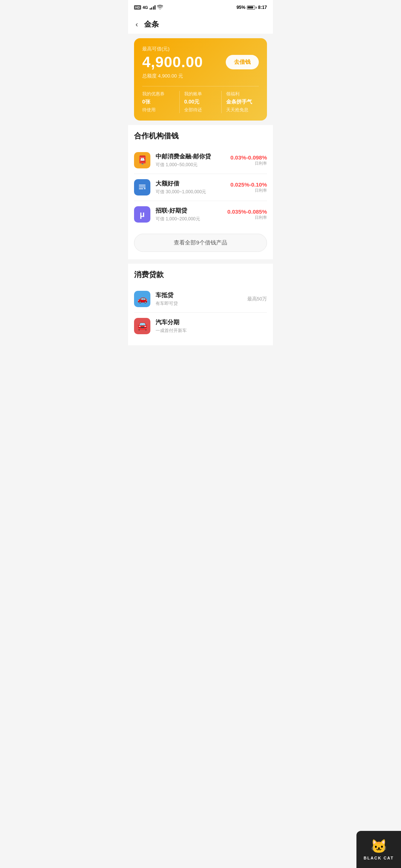 Image resolution: width=401 pixels, height=868 pixels. What do you see at coordinates (142, 299) in the screenshot?
I see `consumer-icon-0: 🚗` at bounding box center [142, 299].